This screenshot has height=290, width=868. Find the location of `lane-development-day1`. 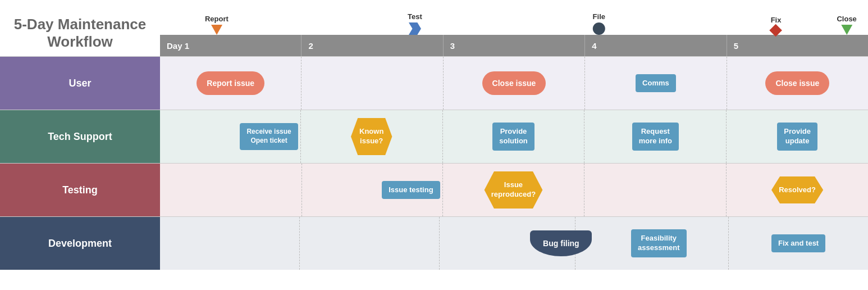

lane-development-day1 is located at coordinates (230, 243).